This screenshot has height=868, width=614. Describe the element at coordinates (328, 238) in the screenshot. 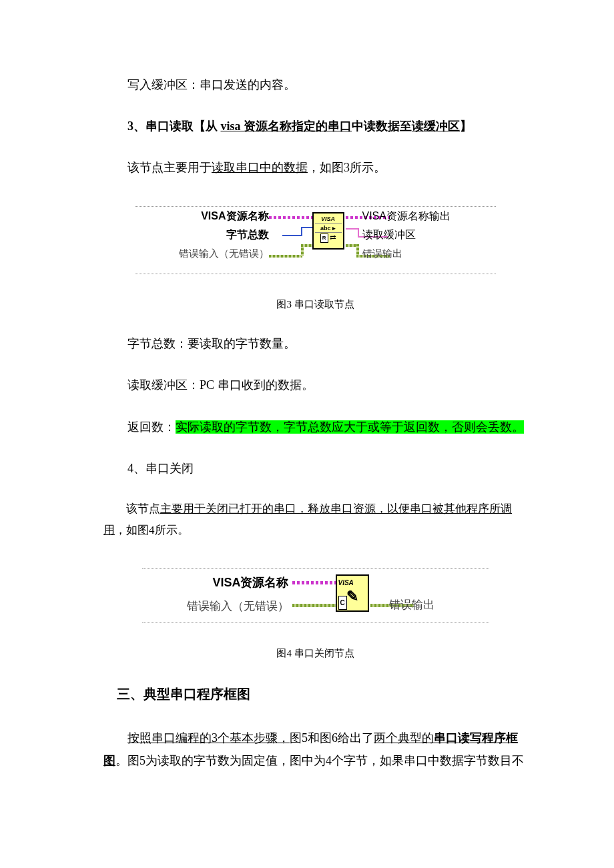

I see `block-text: R ⮂` at that location.